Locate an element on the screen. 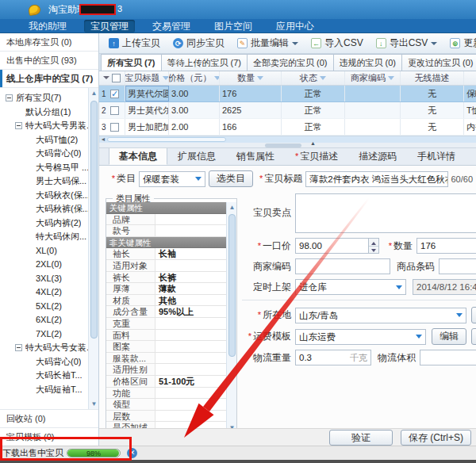  scroll-left-icon: ◄ is located at coordinates (103, 140).